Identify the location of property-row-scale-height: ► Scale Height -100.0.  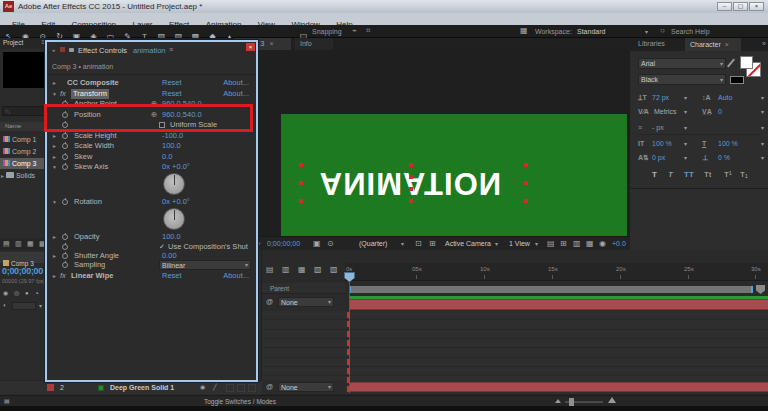
(152, 136).